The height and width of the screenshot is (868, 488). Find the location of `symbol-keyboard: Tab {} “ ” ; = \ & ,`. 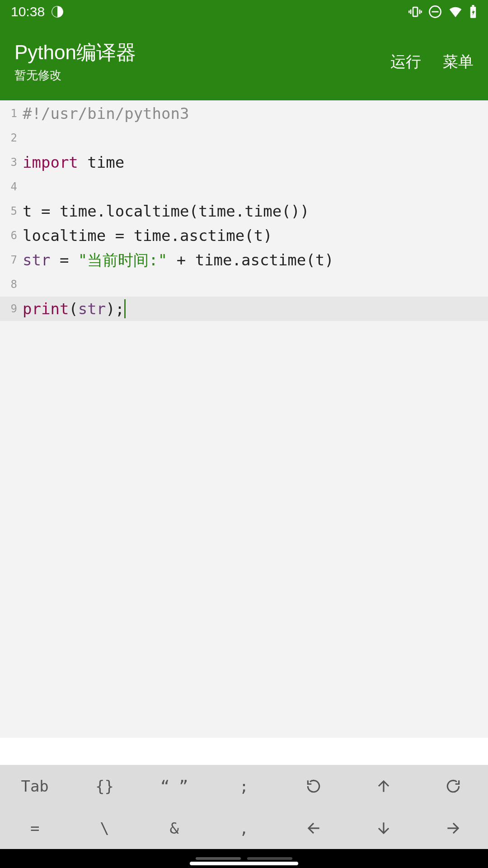

symbol-keyboard: Tab {} “ ” ; = \ & , is located at coordinates (244, 807).